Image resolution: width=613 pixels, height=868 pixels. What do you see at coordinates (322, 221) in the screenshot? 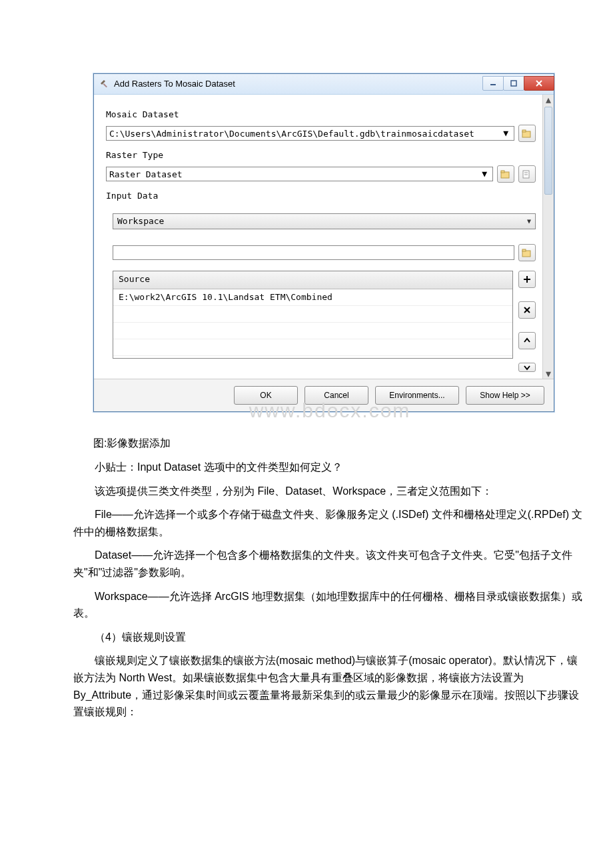
I see `input-data-type-value: Workspace` at bounding box center [322, 221].